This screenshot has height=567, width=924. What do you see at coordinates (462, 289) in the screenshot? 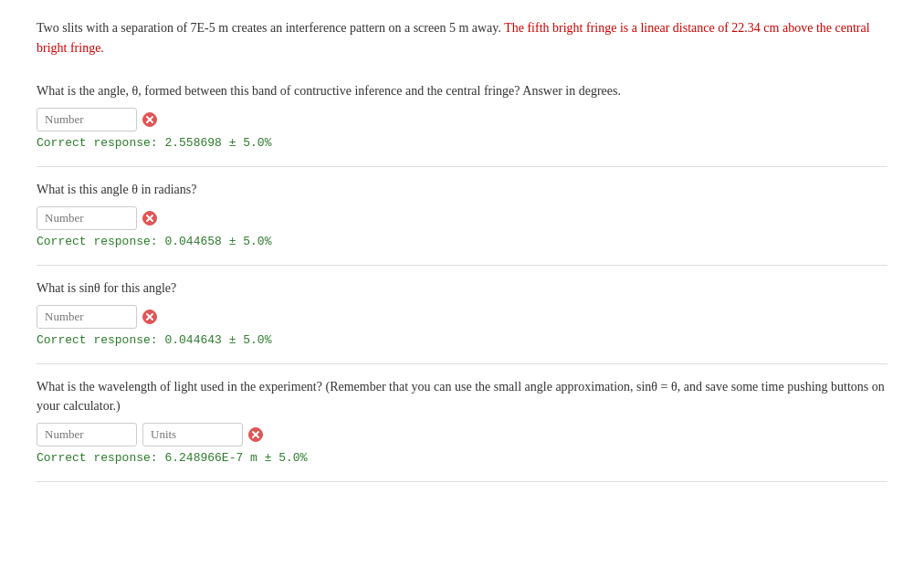
I see `question-text-3: What is sinθ for this angle?` at bounding box center [462, 289].